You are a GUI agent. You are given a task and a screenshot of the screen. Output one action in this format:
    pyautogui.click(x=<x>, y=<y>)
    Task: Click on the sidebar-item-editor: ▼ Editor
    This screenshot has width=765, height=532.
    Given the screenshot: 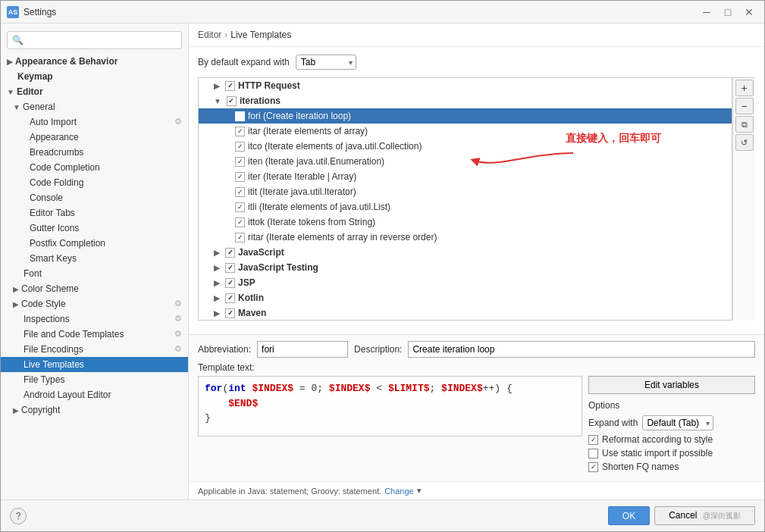 What is the action you would take?
    pyautogui.click(x=94, y=92)
    